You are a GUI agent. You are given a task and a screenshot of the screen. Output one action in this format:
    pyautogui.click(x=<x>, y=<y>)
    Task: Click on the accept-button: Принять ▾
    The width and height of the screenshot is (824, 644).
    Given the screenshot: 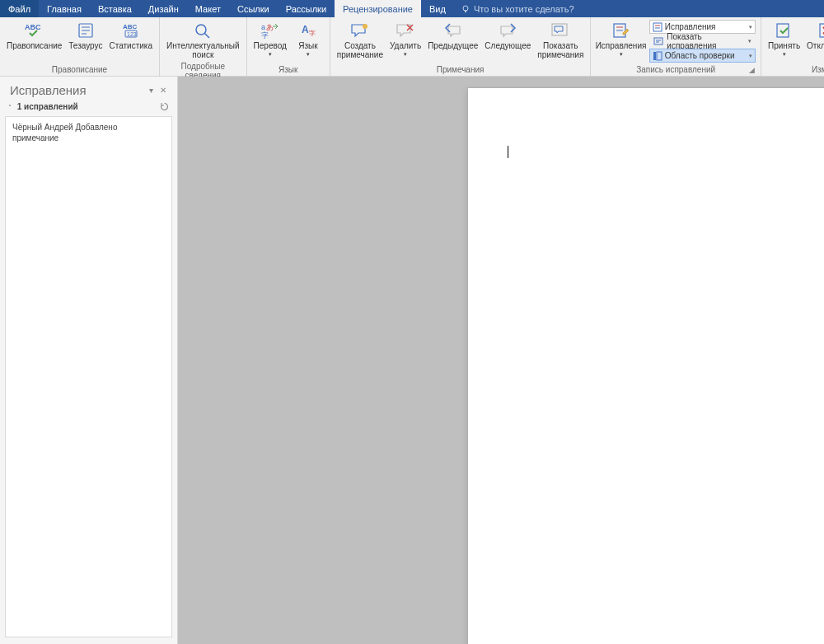 What is the action you would take?
    pyautogui.click(x=784, y=40)
    